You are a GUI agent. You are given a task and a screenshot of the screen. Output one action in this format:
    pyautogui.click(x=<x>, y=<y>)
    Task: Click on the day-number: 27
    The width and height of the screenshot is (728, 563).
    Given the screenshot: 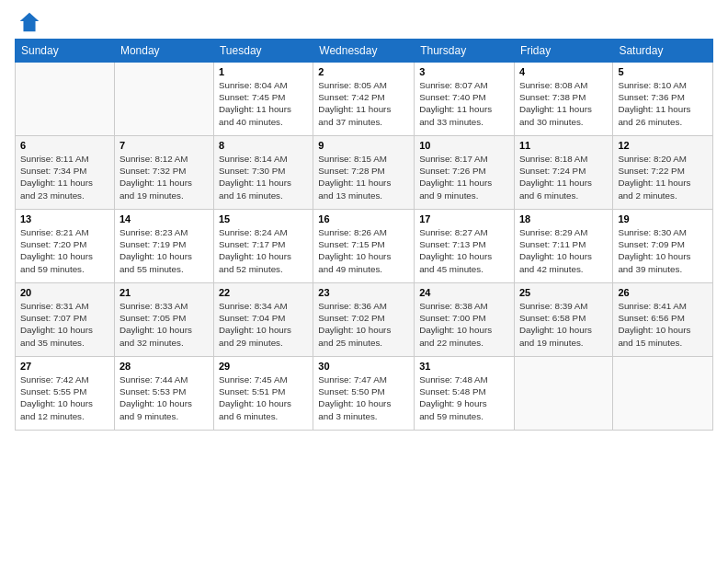 What is the action you would take?
    pyautogui.click(x=64, y=366)
    